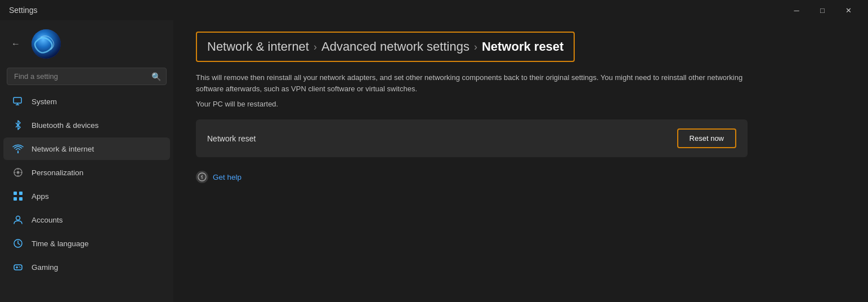  I want to click on breadcrumb-advanced: Advanced network settings, so click(395, 47).